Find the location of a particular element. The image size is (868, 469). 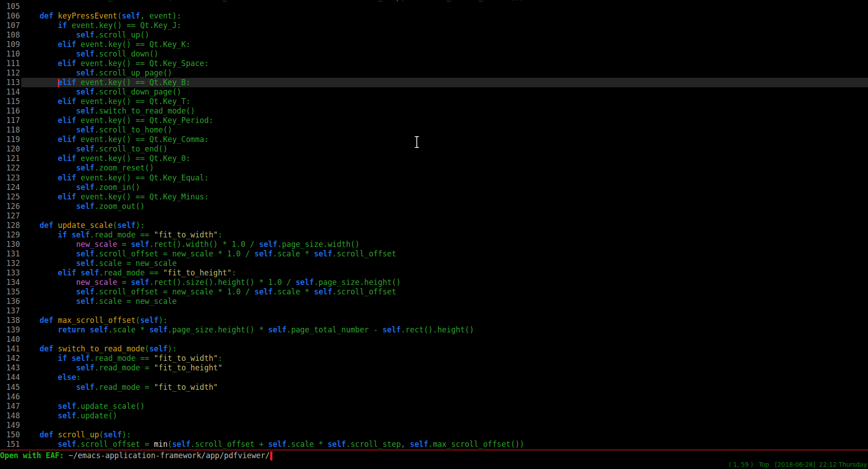

code-line: 105 is located at coordinates (434, 6).